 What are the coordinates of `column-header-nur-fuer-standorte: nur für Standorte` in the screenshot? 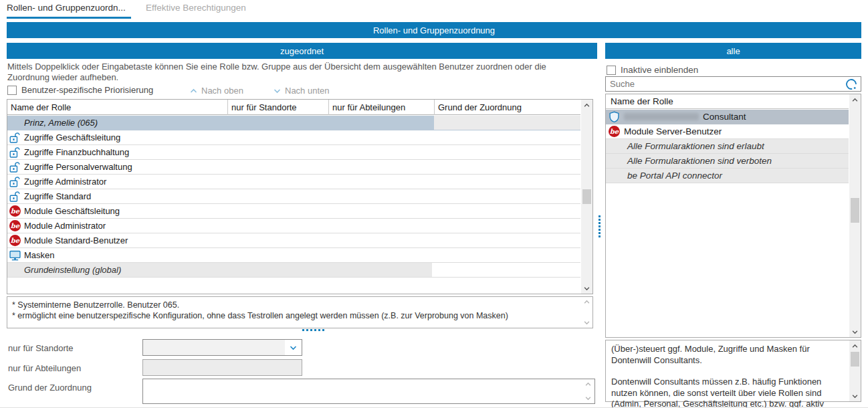 It's located at (278, 107).